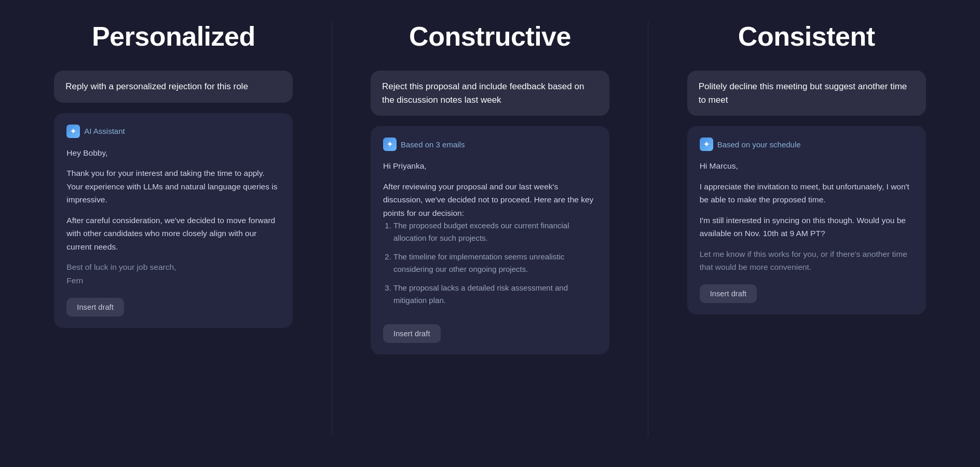 Image resolution: width=980 pixels, height=467 pixels. Describe the element at coordinates (807, 166) in the screenshot. I see `consistent-paragraph-0: Hi Marcus,` at that location.